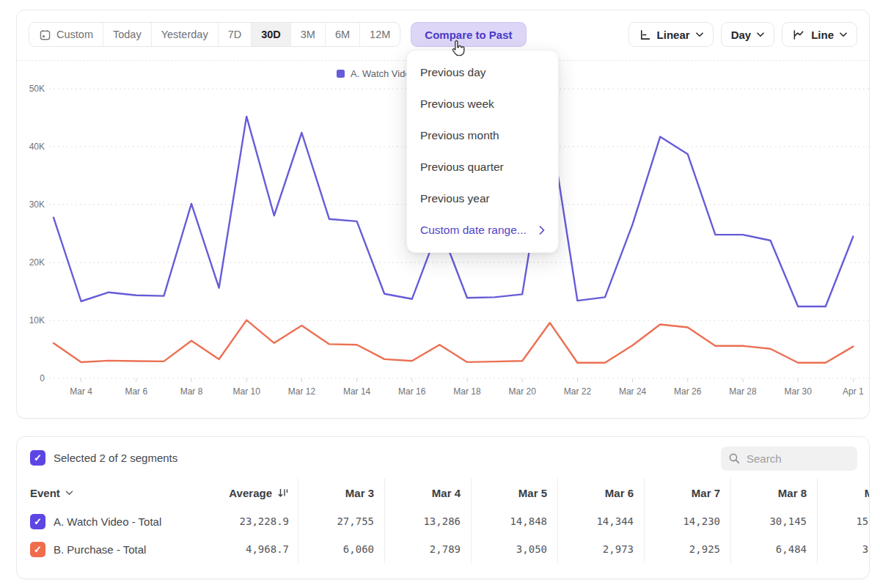  What do you see at coordinates (601, 493) in the screenshot?
I see `column-header-mar-6: Mar 6` at bounding box center [601, 493].